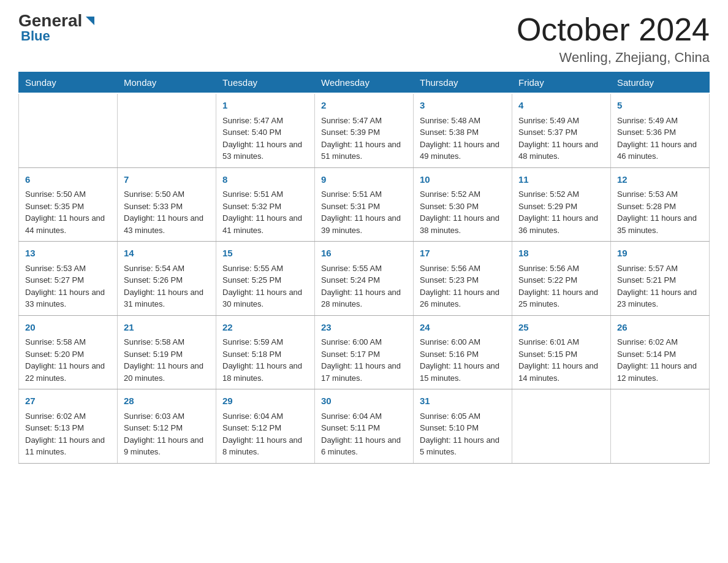 The height and width of the screenshot is (563, 728). Describe the element at coordinates (265, 139) in the screenshot. I see `sun-info: Sunrise: 5:47 AMSunset: 5:40 PMDaylight:…` at that location.